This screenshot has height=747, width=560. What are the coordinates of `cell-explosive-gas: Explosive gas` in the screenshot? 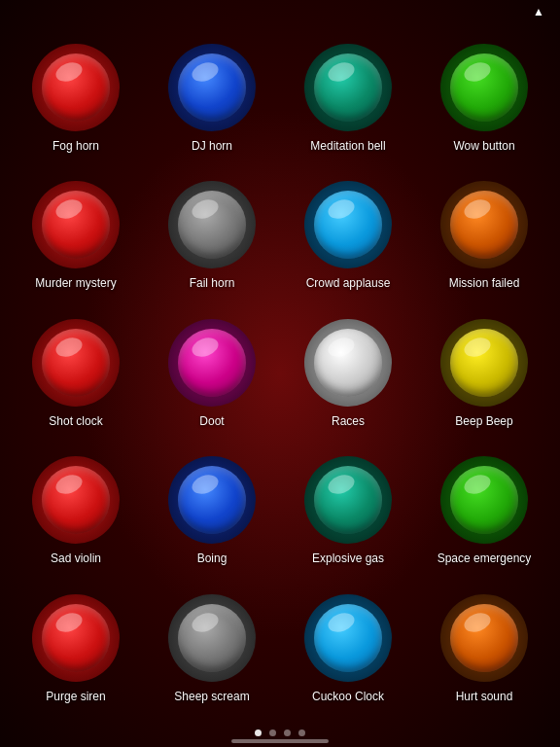 It's located at (348, 512).